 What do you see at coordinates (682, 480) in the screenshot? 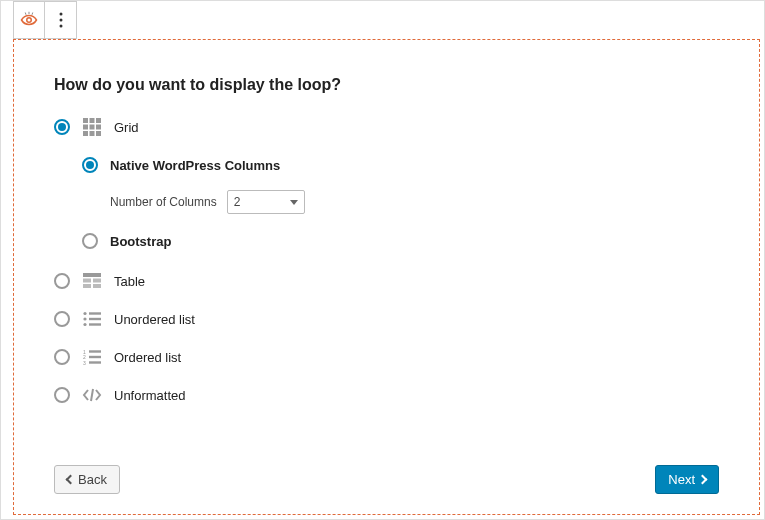
I see `next-button-label: Next` at bounding box center [682, 480].